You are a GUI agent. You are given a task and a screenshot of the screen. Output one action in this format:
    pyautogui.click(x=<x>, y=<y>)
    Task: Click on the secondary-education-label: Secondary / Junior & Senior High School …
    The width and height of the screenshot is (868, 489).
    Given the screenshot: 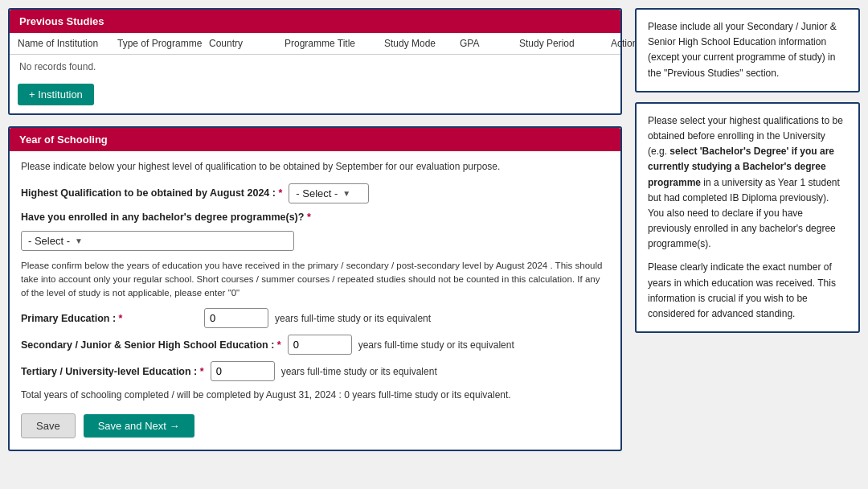 What is the action you would take?
    pyautogui.click(x=151, y=345)
    